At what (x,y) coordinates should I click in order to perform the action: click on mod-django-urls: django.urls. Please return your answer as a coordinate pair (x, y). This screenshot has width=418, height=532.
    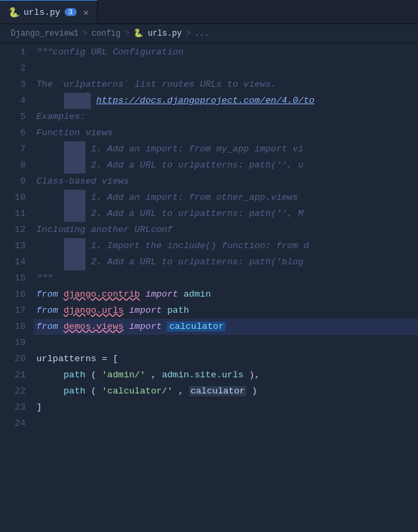
    Looking at the image, I should click on (94, 311).